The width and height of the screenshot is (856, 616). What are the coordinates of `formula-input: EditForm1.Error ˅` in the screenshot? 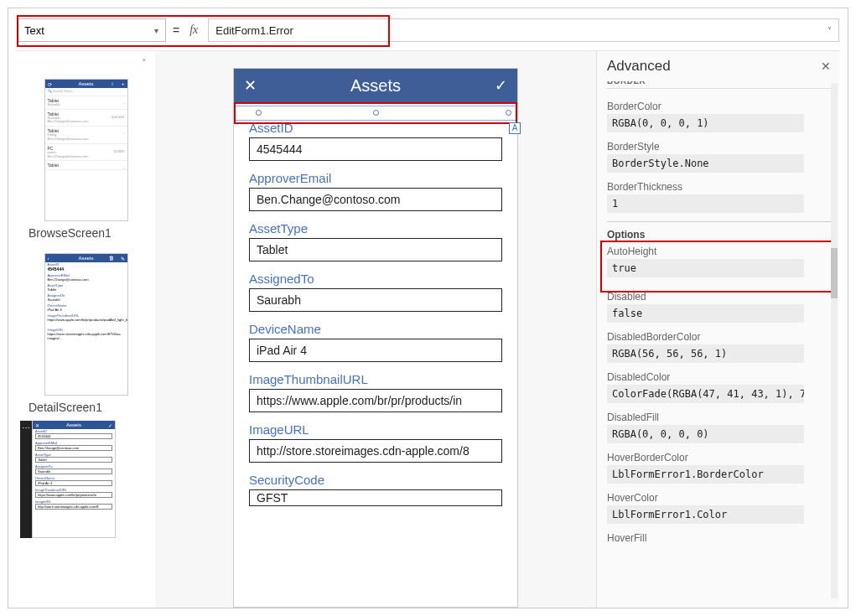 It's located at (523, 30).